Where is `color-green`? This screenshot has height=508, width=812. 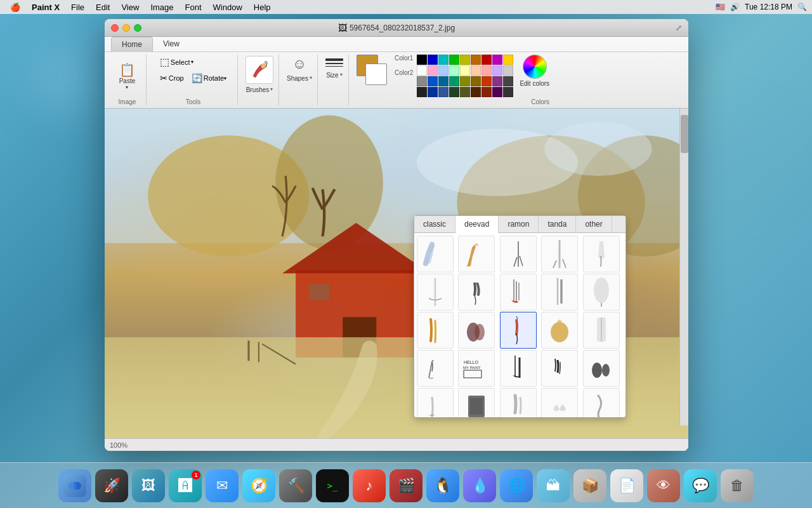
color-green is located at coordinates (454, 60).